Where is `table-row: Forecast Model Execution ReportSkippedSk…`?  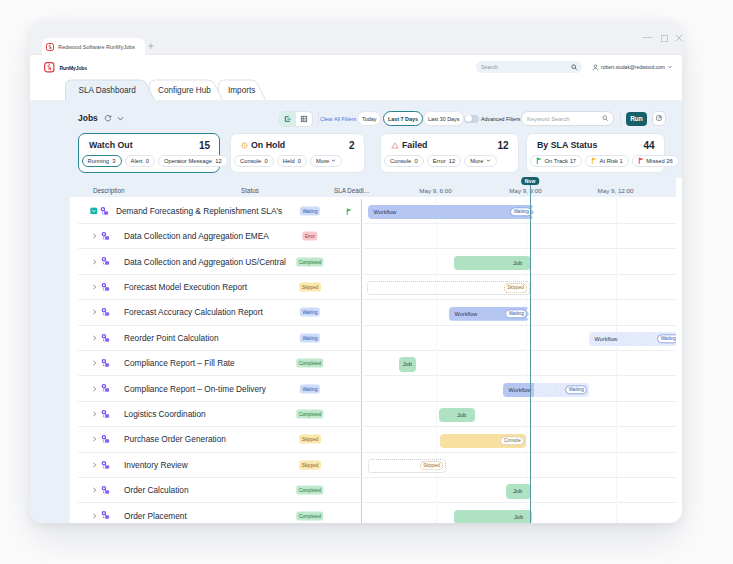 table-row: Forecast Model Execution ReportSkippedSk… is located at coordinates (377, 288).